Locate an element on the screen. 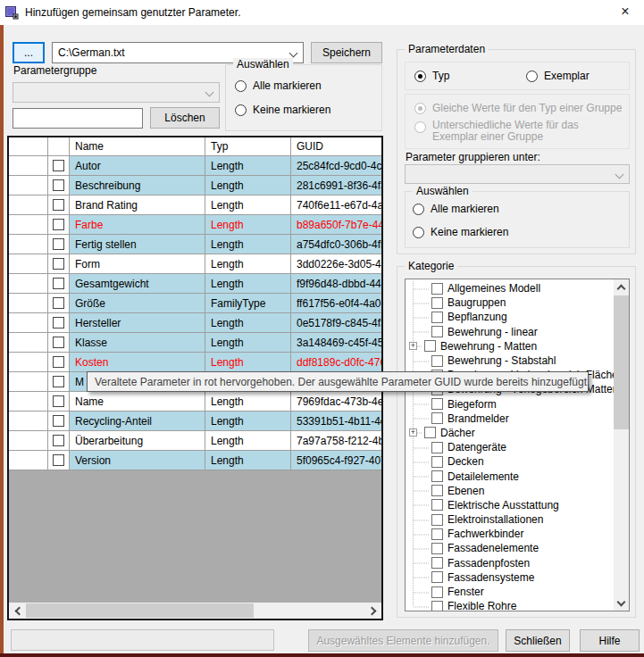 The image size is (644, 657). category-item: Flexible Rohre is located at coordinates (509, 605).